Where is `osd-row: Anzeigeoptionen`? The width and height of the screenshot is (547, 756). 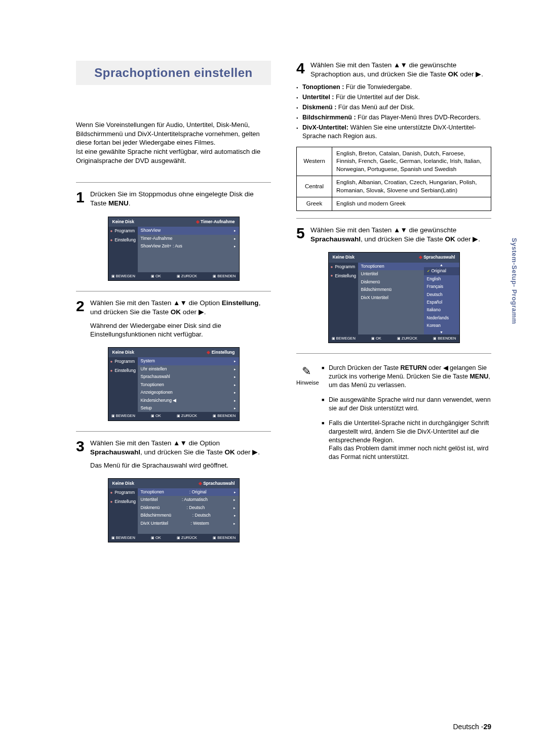 osd-row: Anzeigeoptionen is located at coordinates (157, 393).